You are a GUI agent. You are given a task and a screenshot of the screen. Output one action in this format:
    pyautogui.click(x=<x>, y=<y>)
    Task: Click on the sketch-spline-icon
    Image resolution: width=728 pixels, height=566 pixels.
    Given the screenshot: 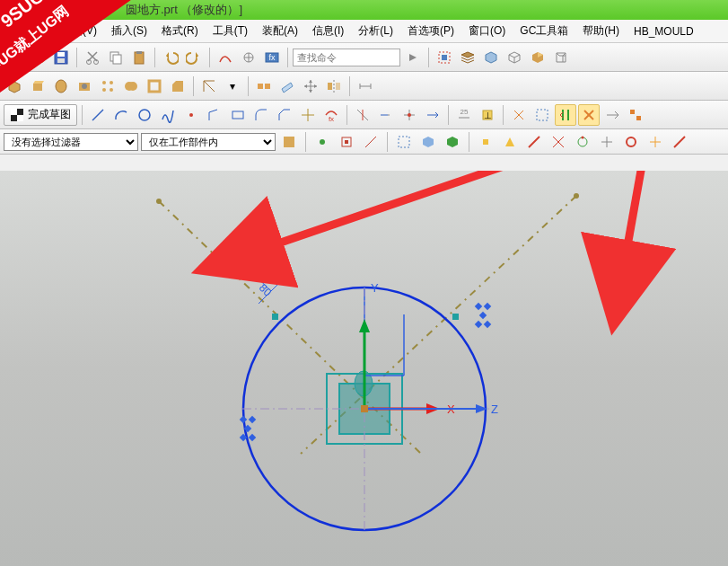 What is the action you would take?
    pyautogui.click(x=168, y=115)
    